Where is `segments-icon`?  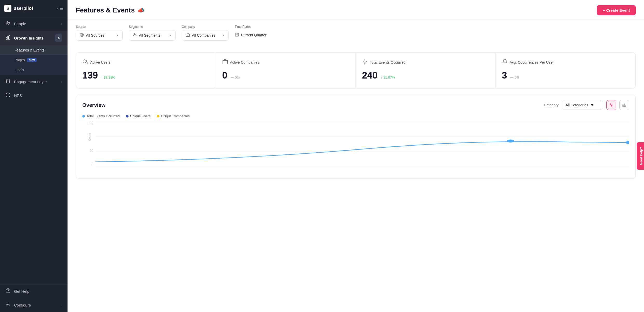 segments-icon is located at coordinates (135, 35).